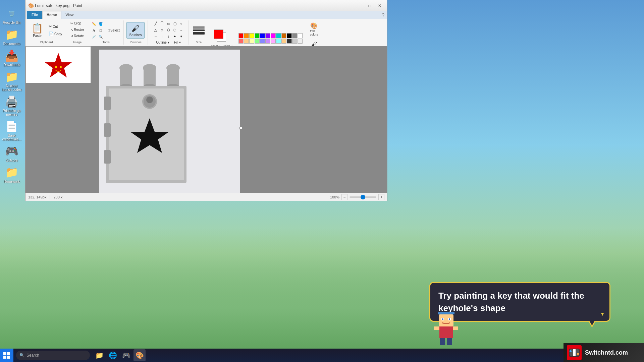 Image resolution: width=644 pixels, height=362 pixels. I want to click on canvas-handle-right-mid, so click(241, 128).